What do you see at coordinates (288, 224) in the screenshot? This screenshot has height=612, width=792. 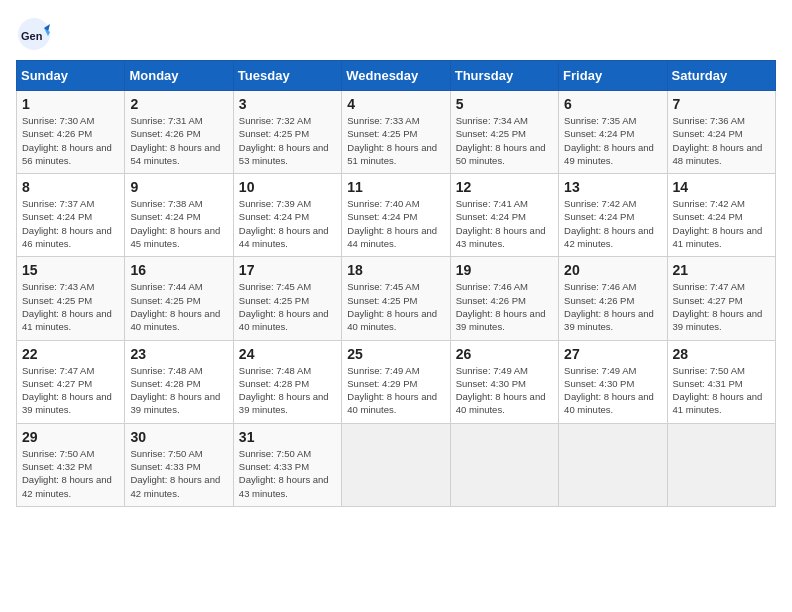 I see `day-info: Sunrise: 7:39 AMSunset: 4:24 PMDaylight:…` at bounding box center [288, 224].